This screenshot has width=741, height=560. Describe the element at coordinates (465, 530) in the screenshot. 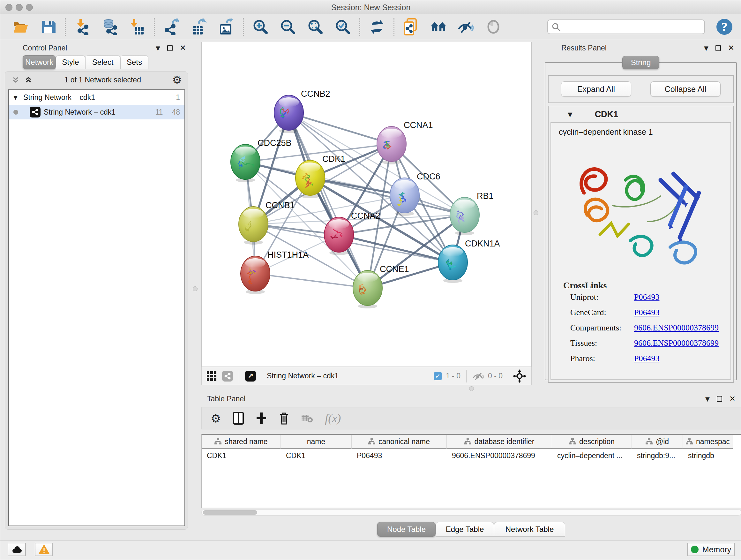

I see `tab-edge-table: Edge Table` at that location.